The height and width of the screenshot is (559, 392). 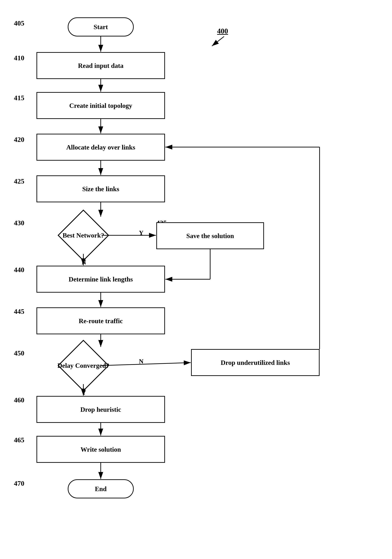 I want to click on arrow-label-y-best: Y, so click(x=141, y=233).